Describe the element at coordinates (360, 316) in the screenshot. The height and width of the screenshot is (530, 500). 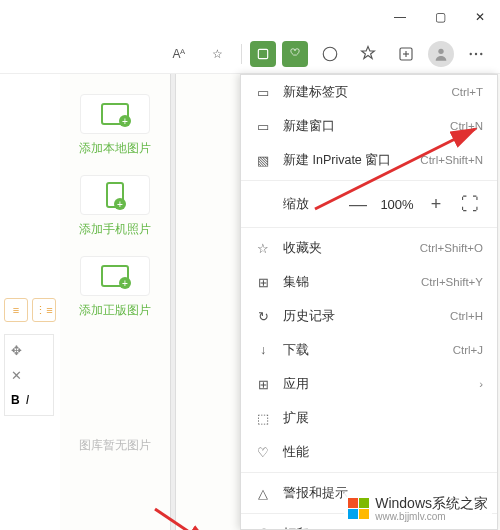
I see `menu-label: 历史记录` at that location.